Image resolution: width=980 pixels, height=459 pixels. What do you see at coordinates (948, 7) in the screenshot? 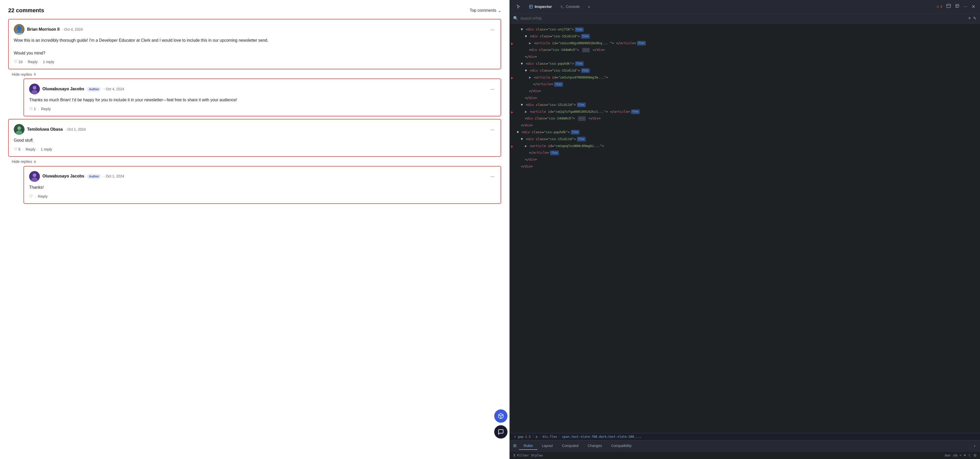
I see `dock-button` at bounding box center [948, 7].